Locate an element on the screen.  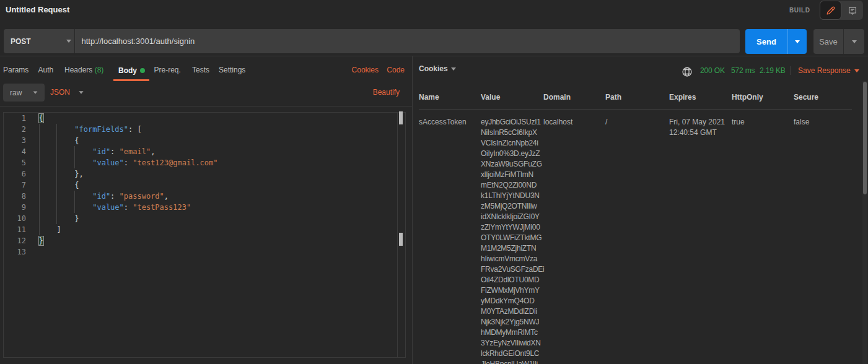
editor-line: 11 ] is located at coordinates (204, 230).